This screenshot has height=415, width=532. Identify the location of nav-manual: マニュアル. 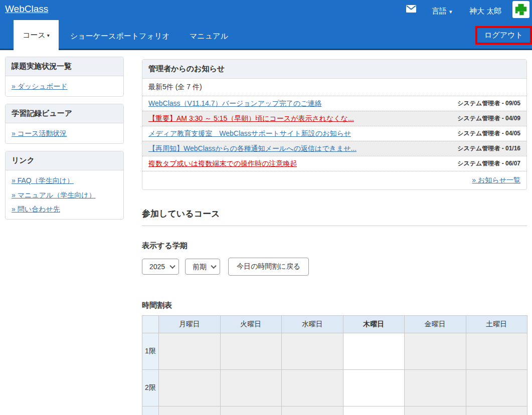
(209, 36).